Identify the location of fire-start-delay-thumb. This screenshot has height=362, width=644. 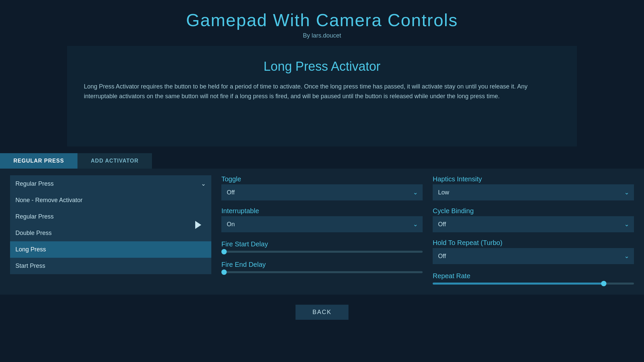
(224, 252).